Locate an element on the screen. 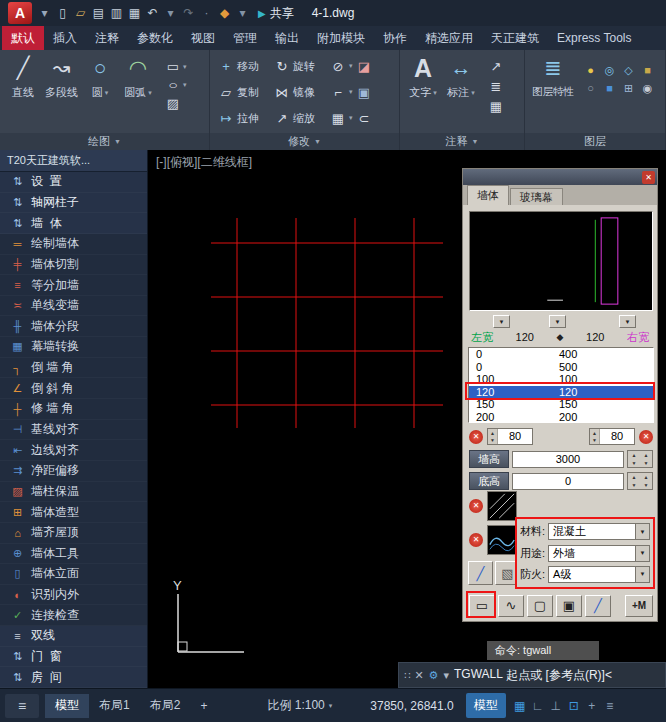  ribbon-tab: 默认 is located at coordinates (23, 38).